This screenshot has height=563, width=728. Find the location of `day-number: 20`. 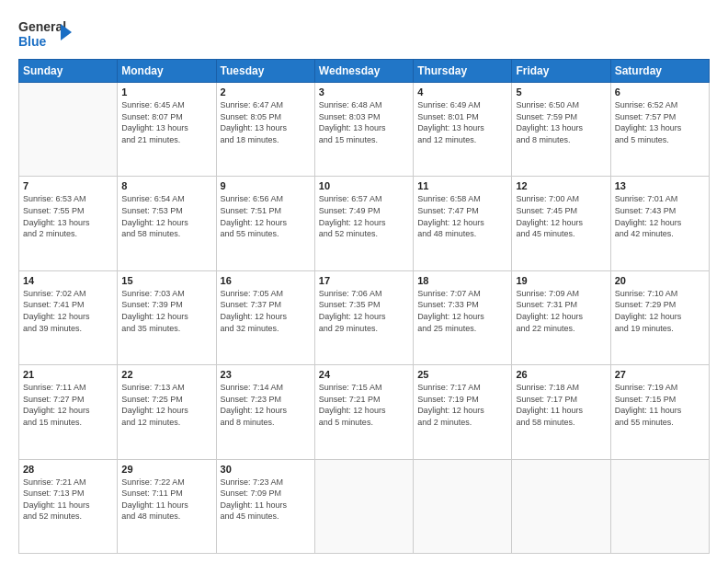

day-number: 20 is located at coordinates (660, 281).